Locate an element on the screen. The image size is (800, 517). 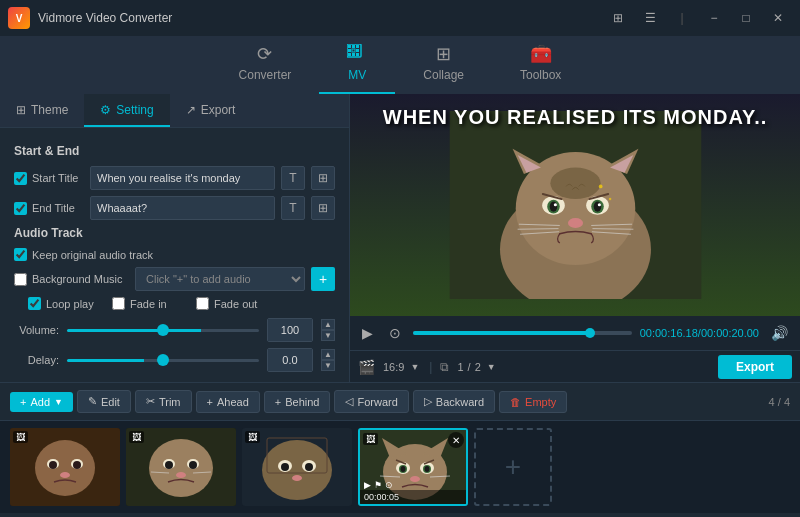
close-btn: ✕ is located at coordinates (778, 18).